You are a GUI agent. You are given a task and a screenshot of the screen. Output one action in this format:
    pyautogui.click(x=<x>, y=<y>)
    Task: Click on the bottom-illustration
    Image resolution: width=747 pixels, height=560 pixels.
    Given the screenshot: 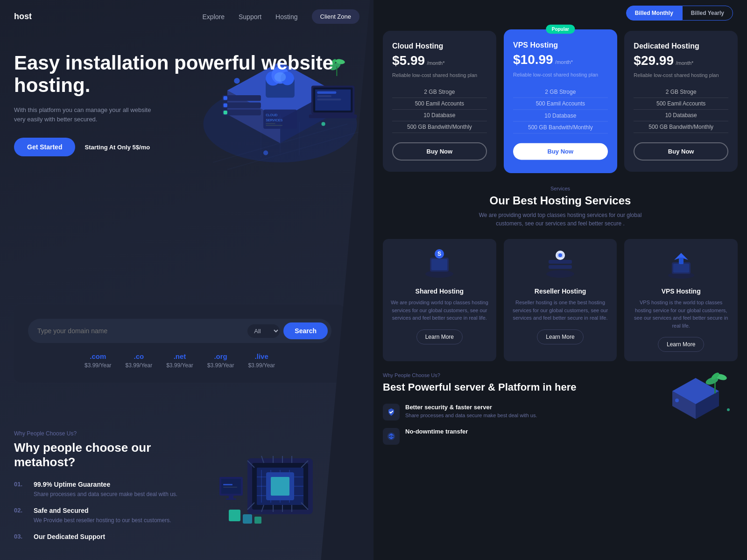 What is the action you would take?
    pyautogui.click(x=280, y=482)
    